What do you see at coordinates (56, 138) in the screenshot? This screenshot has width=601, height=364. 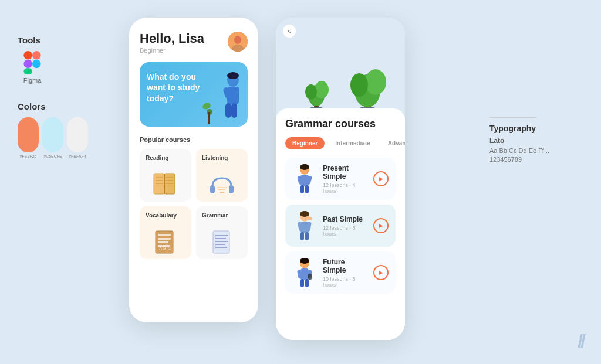 I see `swatches-row: #FE8F26 #C5ECFE #FEFAF4` at bounding box center [56, 138].